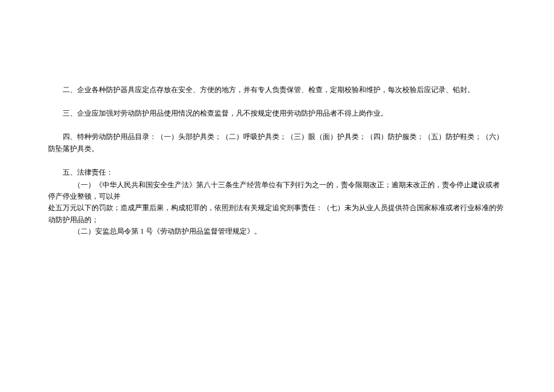 The height and width of the screenshot is (392, 554). I want to click on paragraph-5-heading: 五、法律责任：, so click(277, 172).